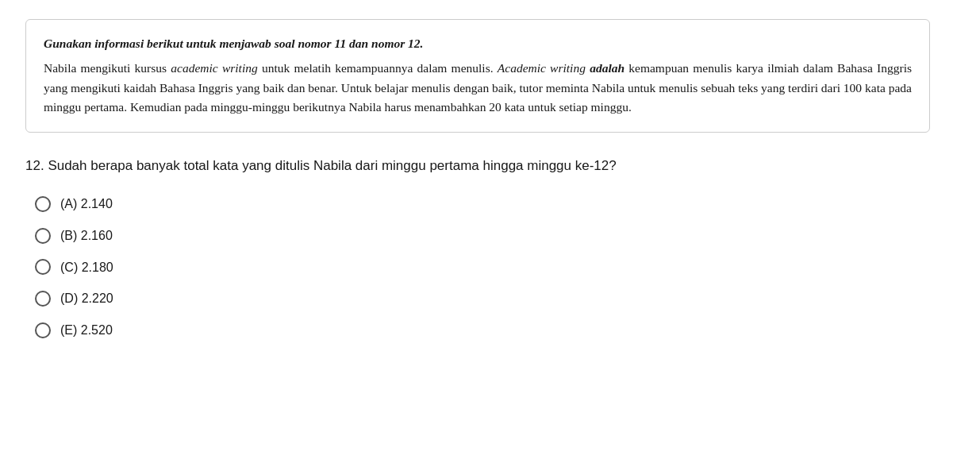 The height and width of the screenshot is (467, 980). I want to click on info-box-body: Nabila mengikuti kursus academic writing…, so click(478, 88).